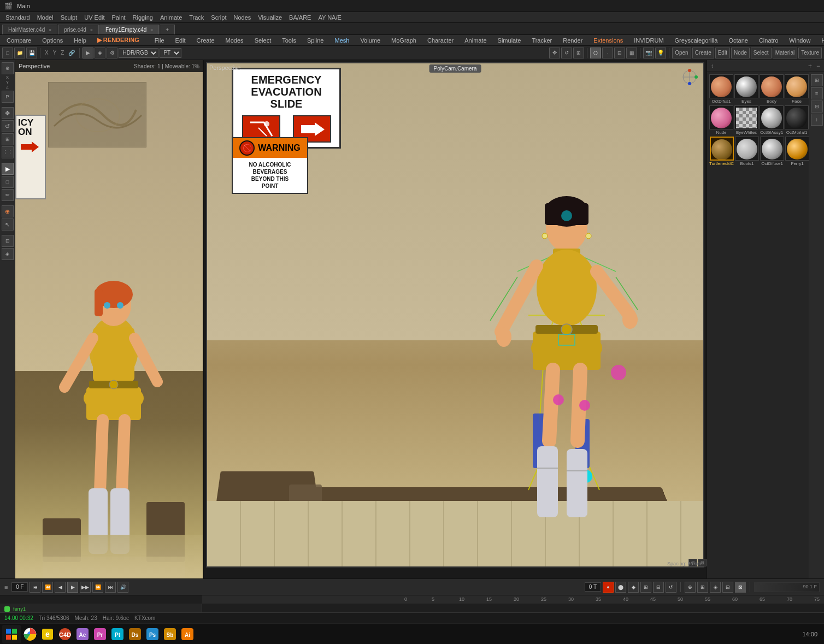 This screenshot has height=644, width=824. I want to click on render-region: ◈, so click(100, 53).